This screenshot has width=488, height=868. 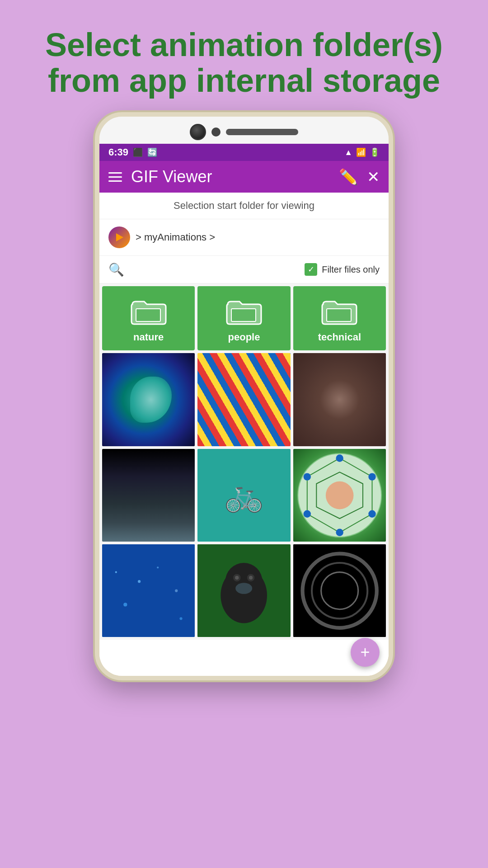 I want to click on search-input, so click(x=214, y=269).